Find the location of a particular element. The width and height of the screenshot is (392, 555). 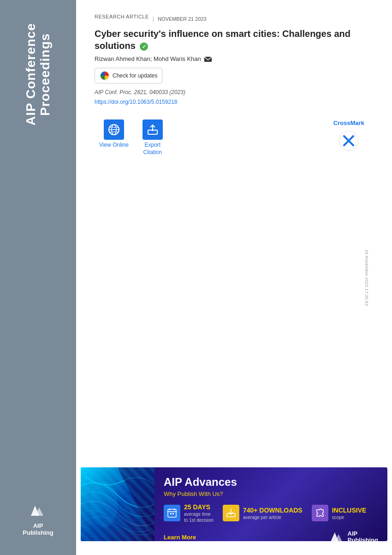

ad-stat-3-icon is located at coordinates (320, 513).